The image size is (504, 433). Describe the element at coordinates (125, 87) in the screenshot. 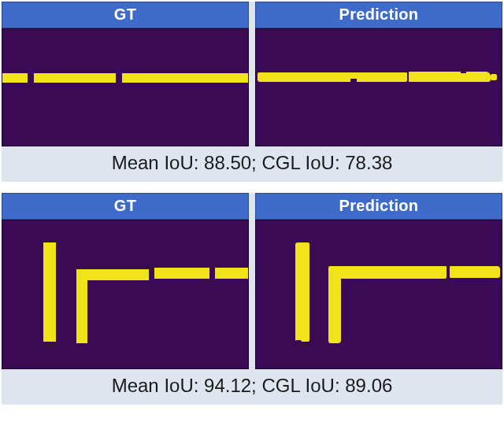

I see `gt-mask-viz` at that location.